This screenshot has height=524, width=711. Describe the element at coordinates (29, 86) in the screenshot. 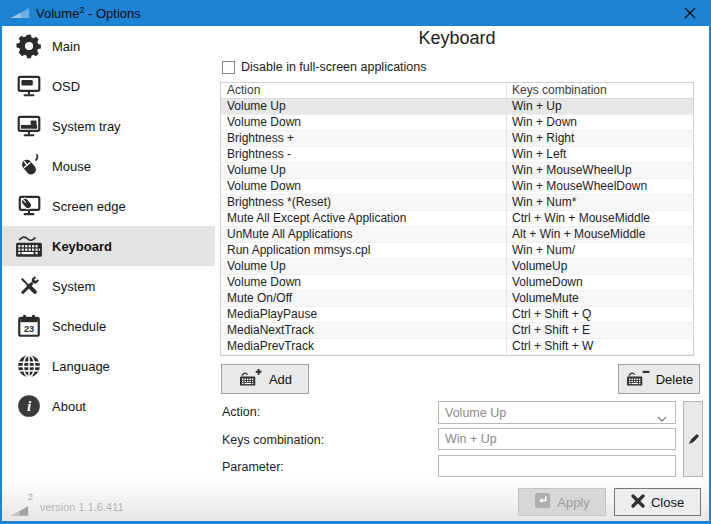

I see `osd-monitor-icon` at that location.